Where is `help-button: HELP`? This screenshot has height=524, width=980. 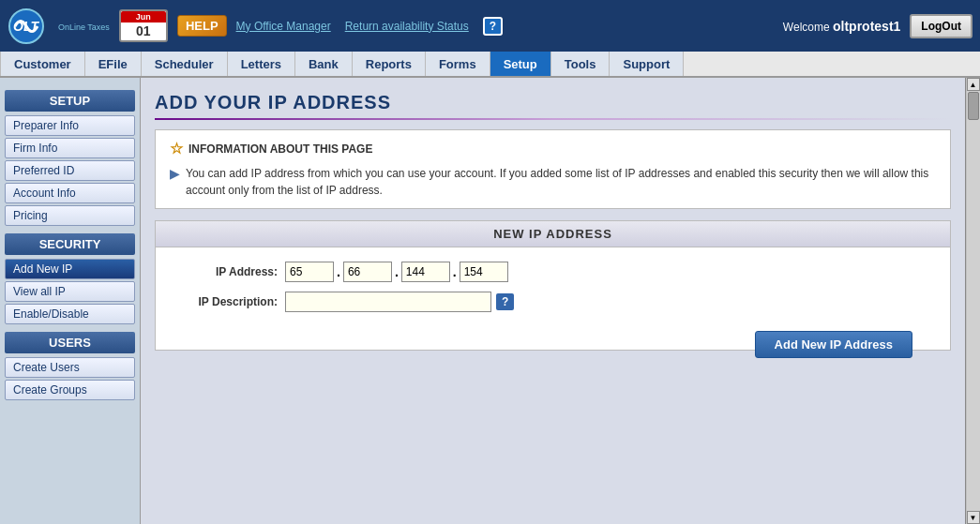 help-button: HELP is located at coordinates (203, 26).